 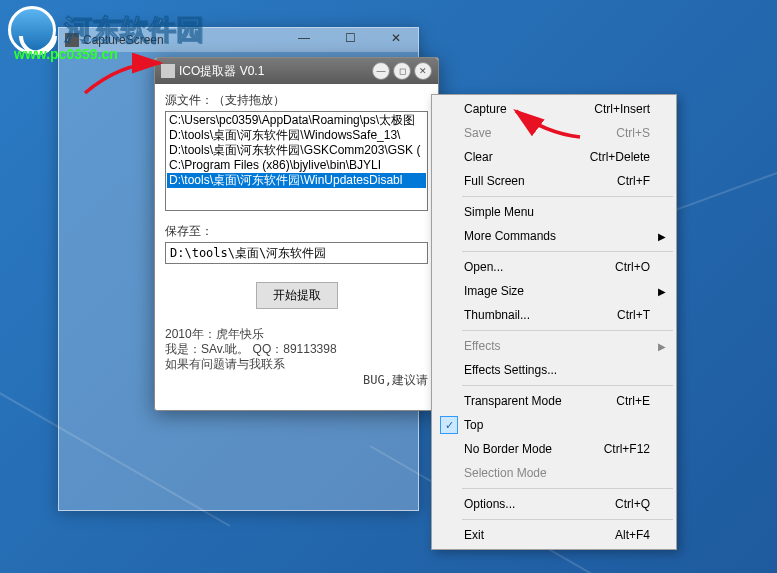 I want to click on ico-app-icon, so click(x=168, y=71).